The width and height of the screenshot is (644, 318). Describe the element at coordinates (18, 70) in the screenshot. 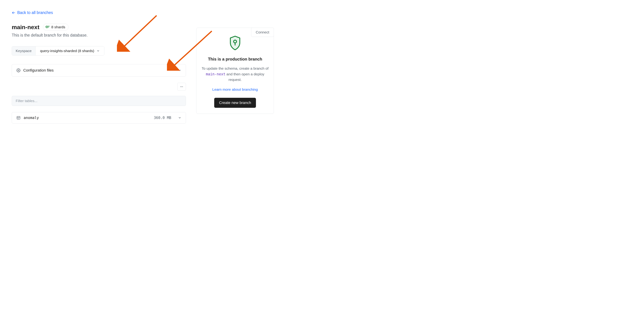

I see `gear-icon` at that location.